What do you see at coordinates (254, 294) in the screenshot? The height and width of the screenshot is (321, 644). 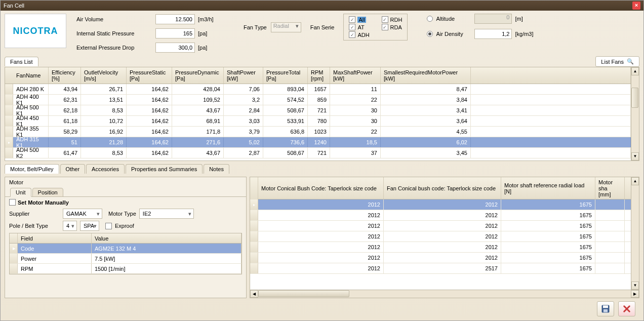 I see `scroll-left-icon: ◀` at bounding box center [254, 294].